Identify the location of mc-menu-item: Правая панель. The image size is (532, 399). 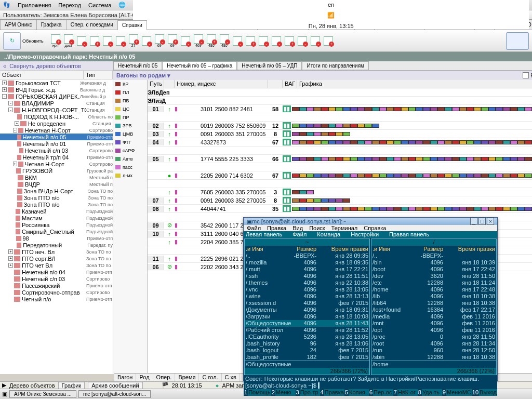
(409, 235).